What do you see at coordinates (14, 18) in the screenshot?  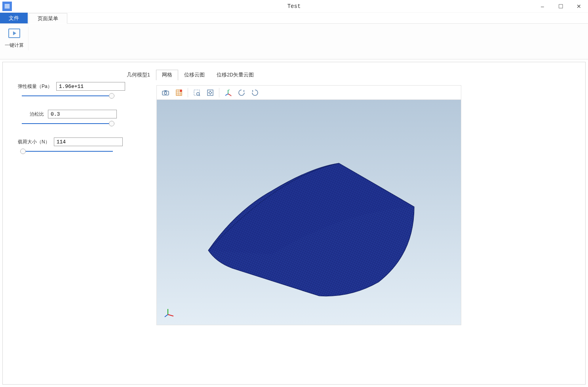 I see `menu-file: 文件` at bounding box center [14, 18].